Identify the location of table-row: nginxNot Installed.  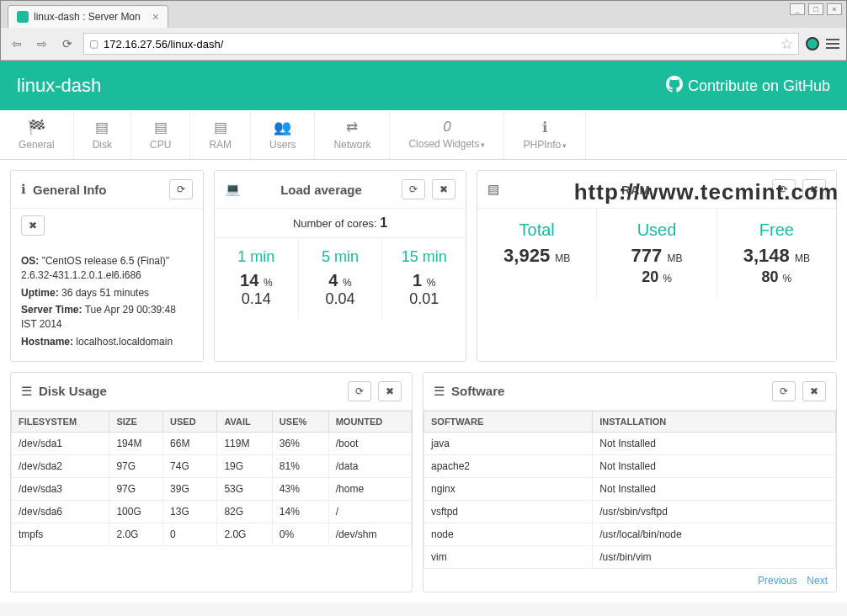
(630, 488).